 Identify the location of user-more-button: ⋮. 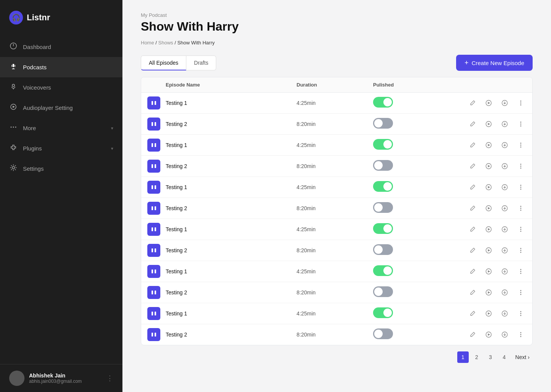
(110, 378).